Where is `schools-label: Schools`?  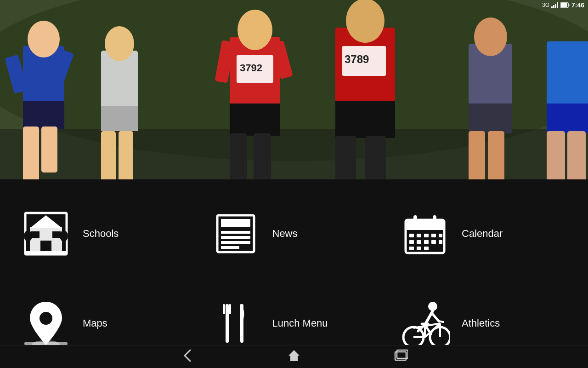
schools-label: Schools is located at coordinates (101, 234).